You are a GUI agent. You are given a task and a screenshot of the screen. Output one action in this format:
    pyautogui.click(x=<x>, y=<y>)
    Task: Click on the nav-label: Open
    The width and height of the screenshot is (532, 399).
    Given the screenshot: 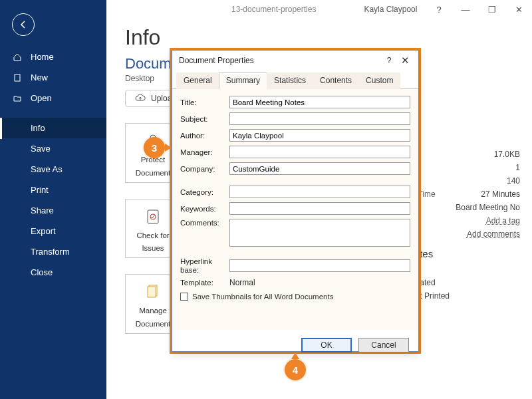 What is the action you would take?
    pyautogui.click(x=41, y=98)
    